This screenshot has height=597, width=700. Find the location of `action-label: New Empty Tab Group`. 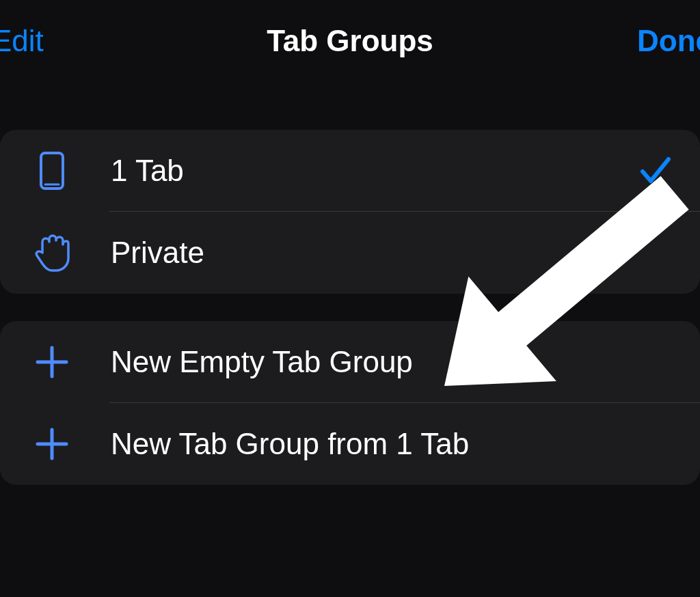

action-label: New Empty Tab Group is located at coordinates (392, 362).